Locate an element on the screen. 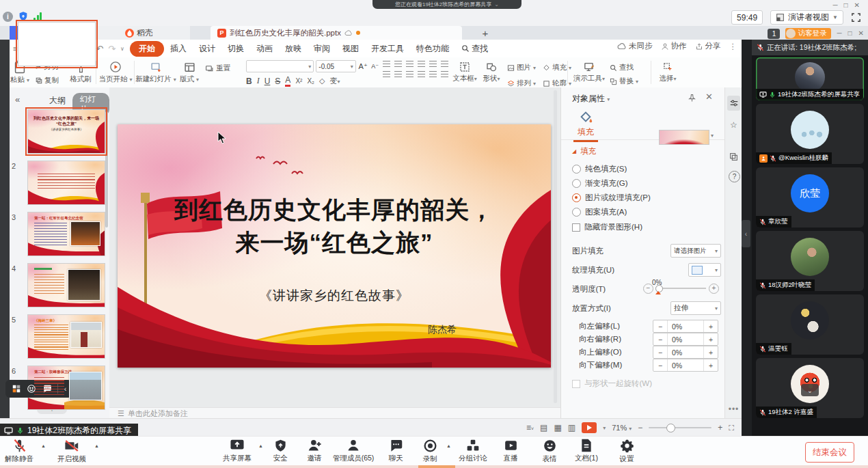  find-button: 查找 is located at coordinates (629, 68).